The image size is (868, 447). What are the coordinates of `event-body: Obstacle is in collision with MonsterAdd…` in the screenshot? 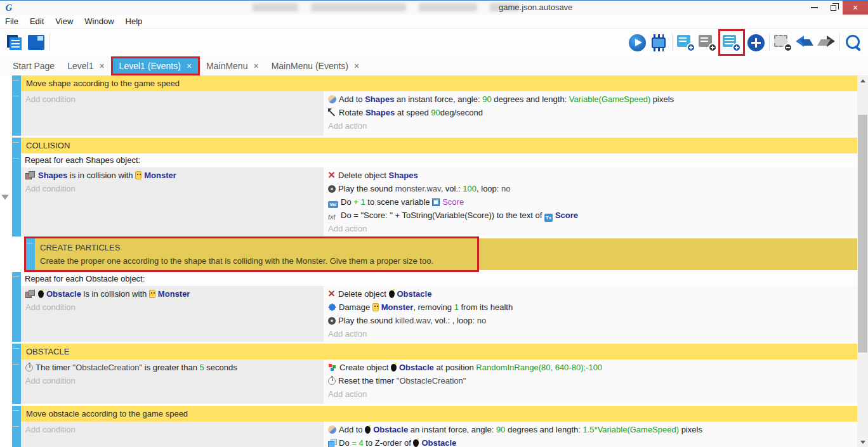 It's located at (439, 314).